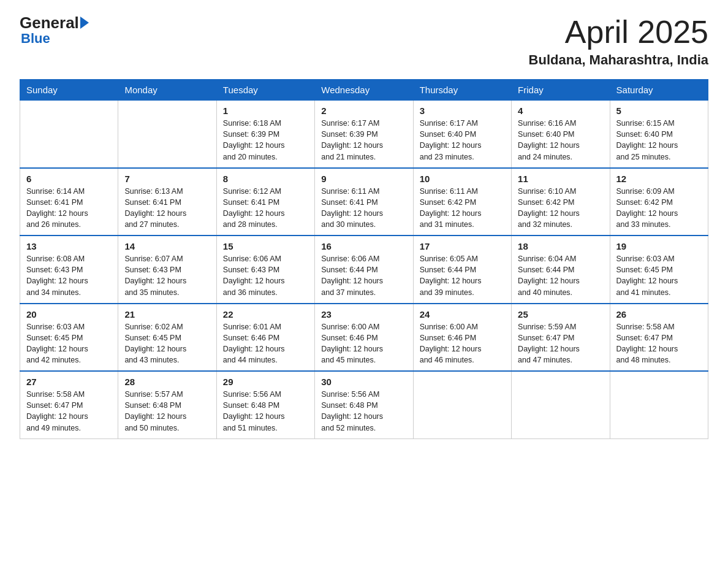  I want to click on calendar-cell: 6Sunrise: 6:14 AM Sunset: 6:41 PM Daylig…, so click(69, 202).